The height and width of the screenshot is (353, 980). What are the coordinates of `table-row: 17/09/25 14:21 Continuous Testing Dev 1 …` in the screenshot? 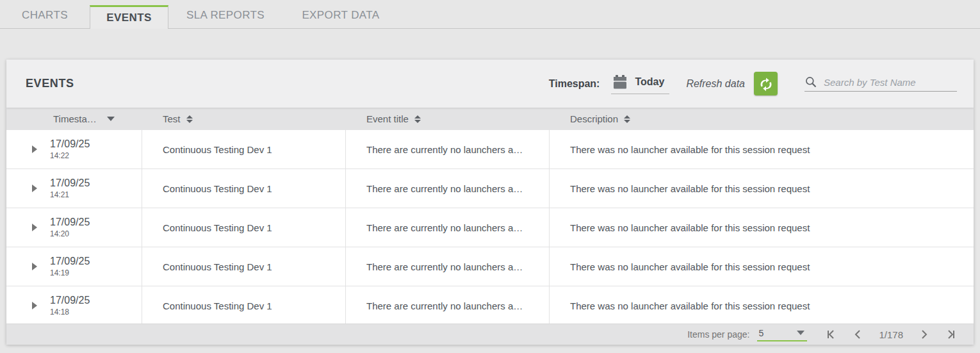 It's located at (490, 188).